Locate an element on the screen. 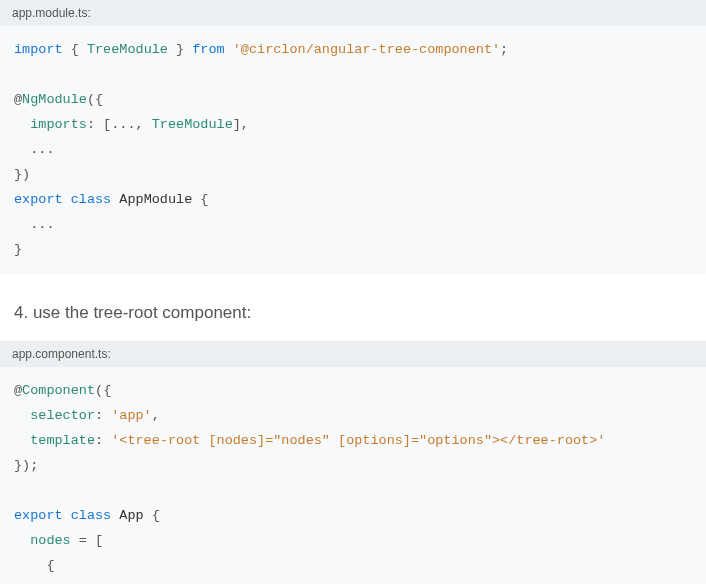  code-header: app.module.ts: is located at coordinates (353, 13).